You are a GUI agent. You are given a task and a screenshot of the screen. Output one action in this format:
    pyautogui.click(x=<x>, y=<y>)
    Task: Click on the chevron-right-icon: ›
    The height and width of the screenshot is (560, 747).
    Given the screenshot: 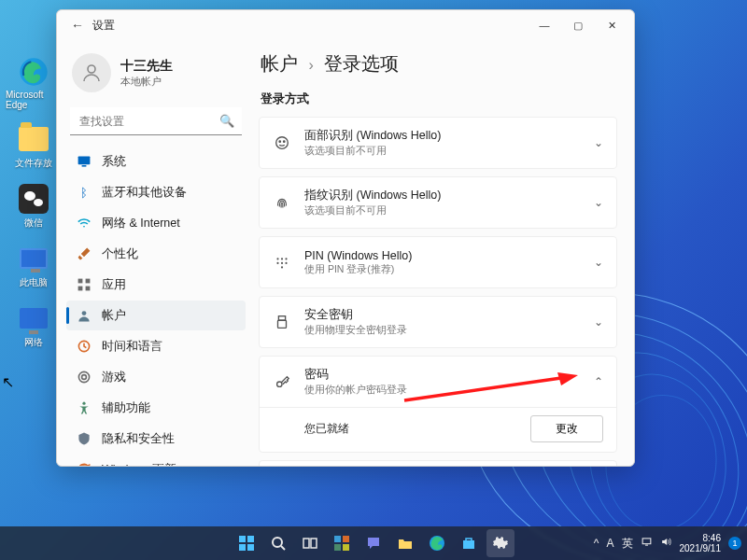 What is the action you would take?
    pyautogui.click(x=312, y=65)
    